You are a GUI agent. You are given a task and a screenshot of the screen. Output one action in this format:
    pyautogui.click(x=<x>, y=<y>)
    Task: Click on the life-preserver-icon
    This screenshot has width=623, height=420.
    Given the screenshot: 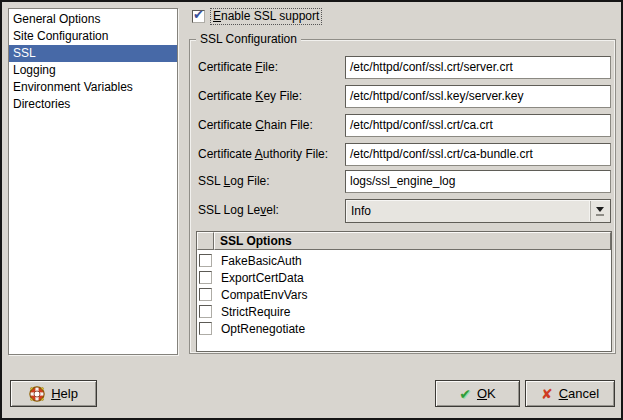 What is the action you would take?
    pyautogui.click(x=37, y=394)
    